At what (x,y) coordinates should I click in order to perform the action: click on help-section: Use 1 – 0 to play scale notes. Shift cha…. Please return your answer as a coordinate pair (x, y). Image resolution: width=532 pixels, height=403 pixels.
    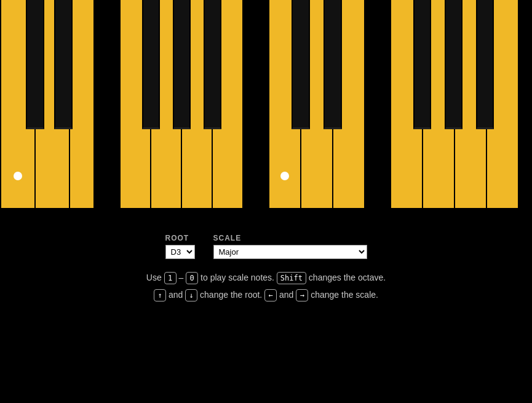
    Looking at the image, I should click on (266, 286).